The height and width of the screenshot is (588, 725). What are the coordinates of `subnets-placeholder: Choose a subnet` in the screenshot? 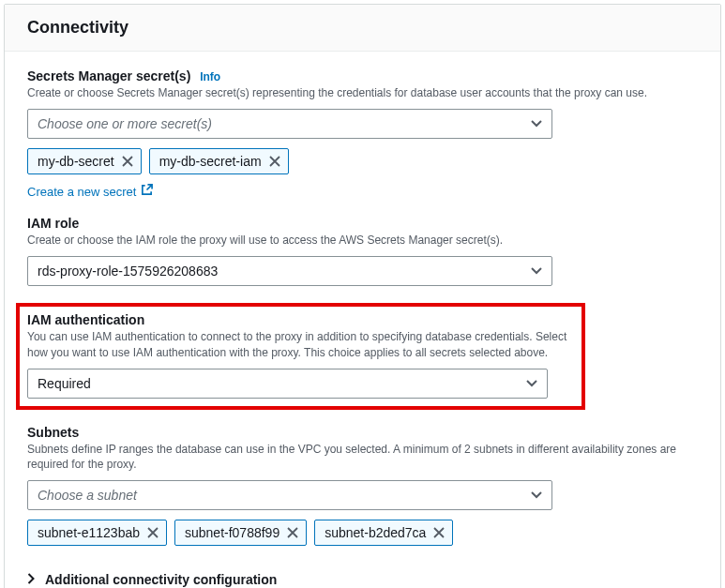 It's located at (87, 495).